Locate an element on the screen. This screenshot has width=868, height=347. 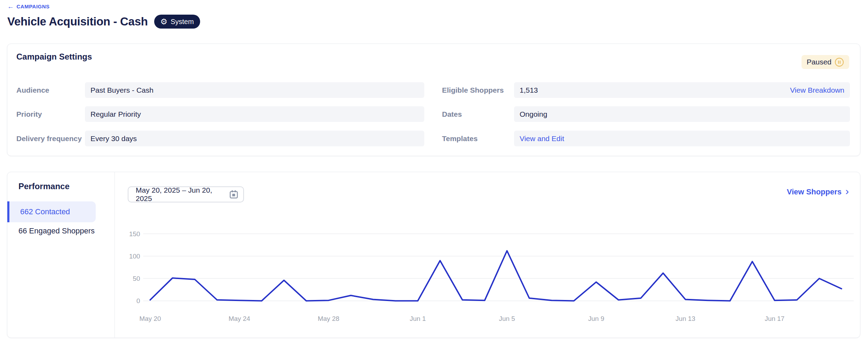
view-shoppers-label: View Shoppers is located at coordinates (814, 192).